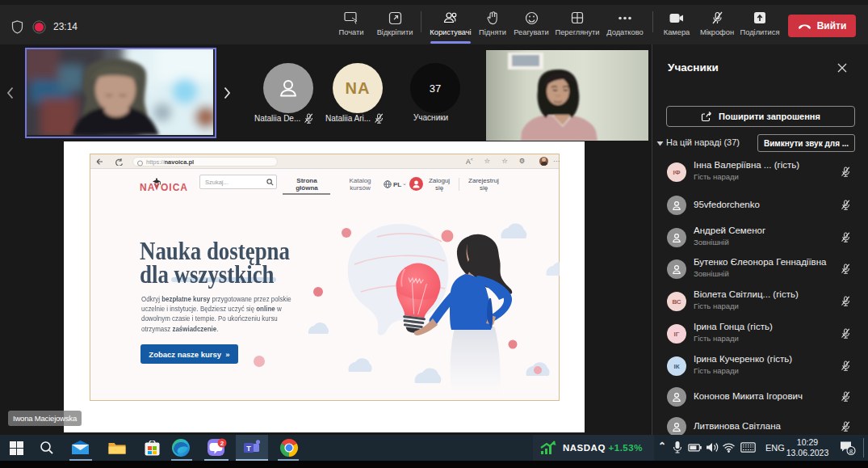 The height and width of the screenshot is (468, 868). What do you see at coordinates (249, 448) in the screenshot?
I see `svg-text: T` at bounding box center [249, 448].